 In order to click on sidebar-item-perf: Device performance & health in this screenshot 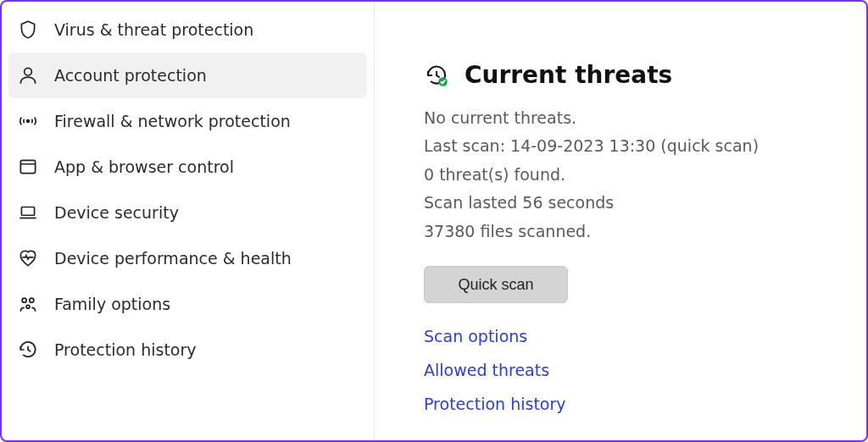, I will do `click(188, 258)`.